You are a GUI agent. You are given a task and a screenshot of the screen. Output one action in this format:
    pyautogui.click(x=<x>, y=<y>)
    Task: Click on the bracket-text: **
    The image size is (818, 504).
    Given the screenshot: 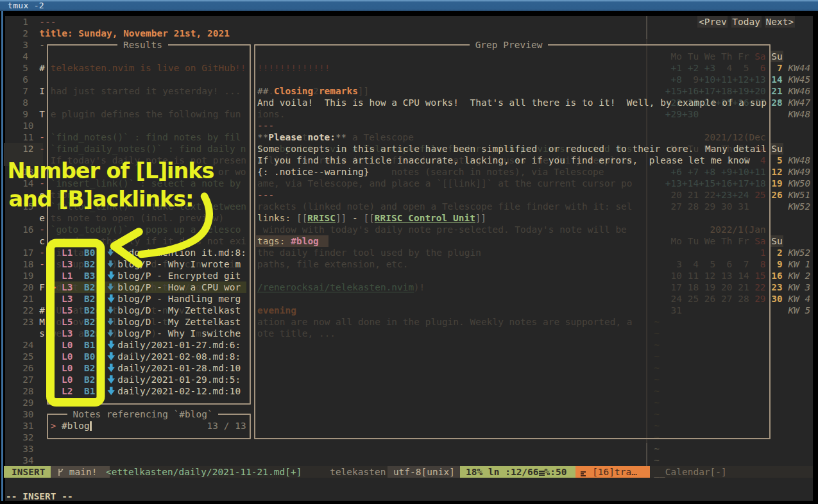 What is the action you would take?
    pyautogui.click(x=263, y=137)
    